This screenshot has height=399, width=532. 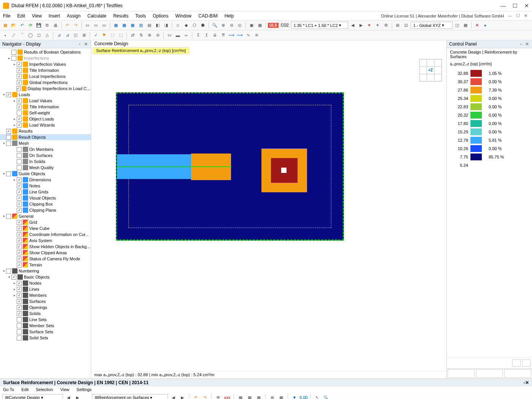 I want to click on menu-options: Options, so click(x=160, y=16).